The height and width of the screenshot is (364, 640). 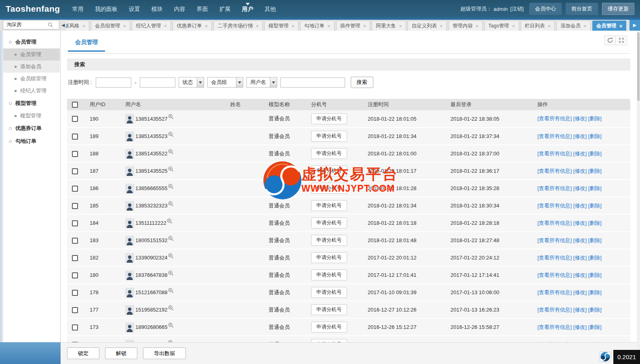 I want to click on refresh-button, so click(x=610, y=40).